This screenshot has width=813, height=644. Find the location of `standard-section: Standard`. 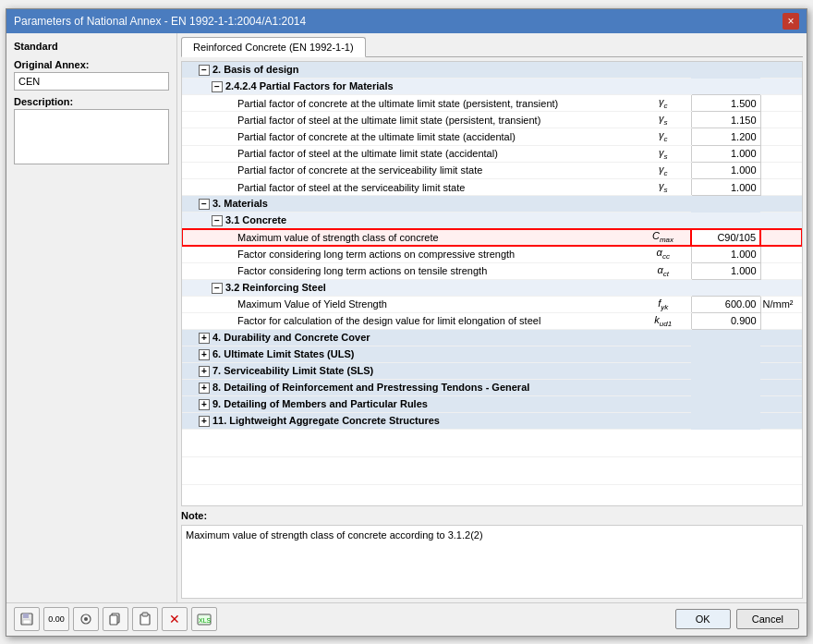

standard-section: Standard is located at coordinates (91, 47).